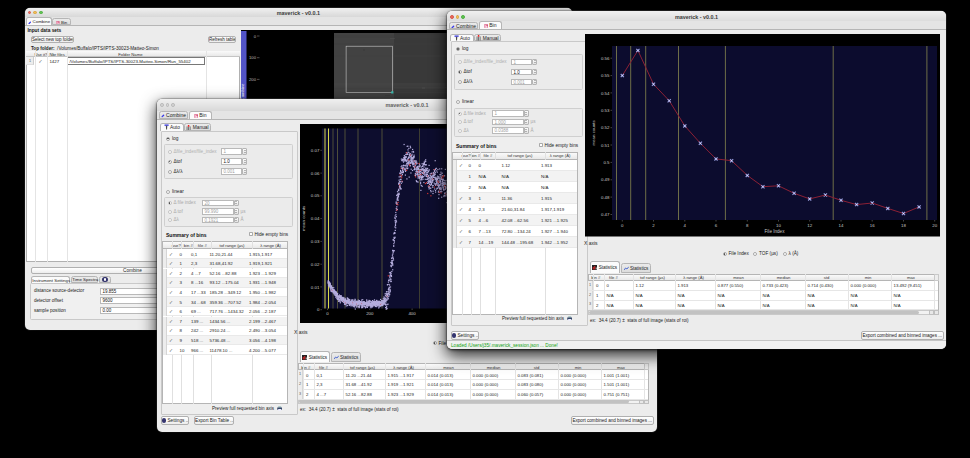 The height and width of the screenshot is (458, 970). I want to click on svg-text: 0.56, so click(606, 58).